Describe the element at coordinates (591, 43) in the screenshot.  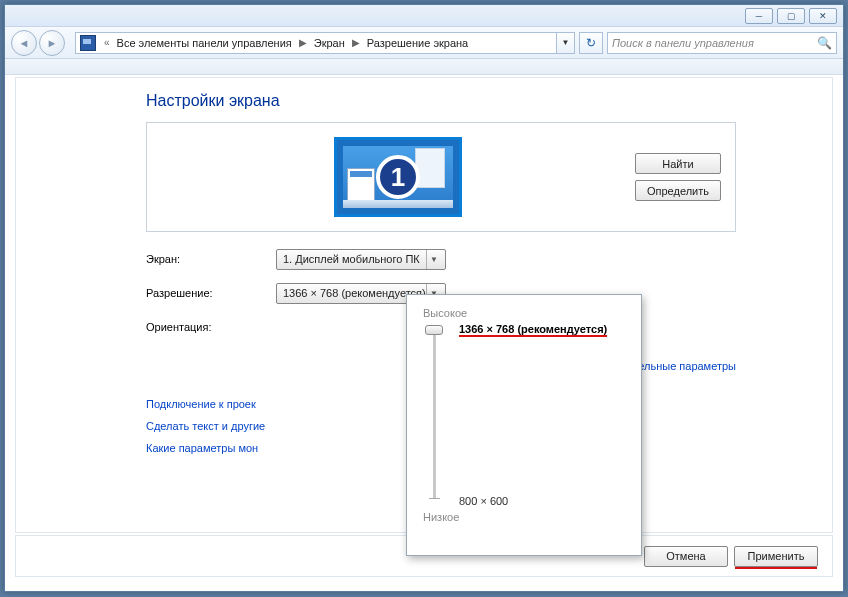
I see `refresh-button: ↻` at that location.